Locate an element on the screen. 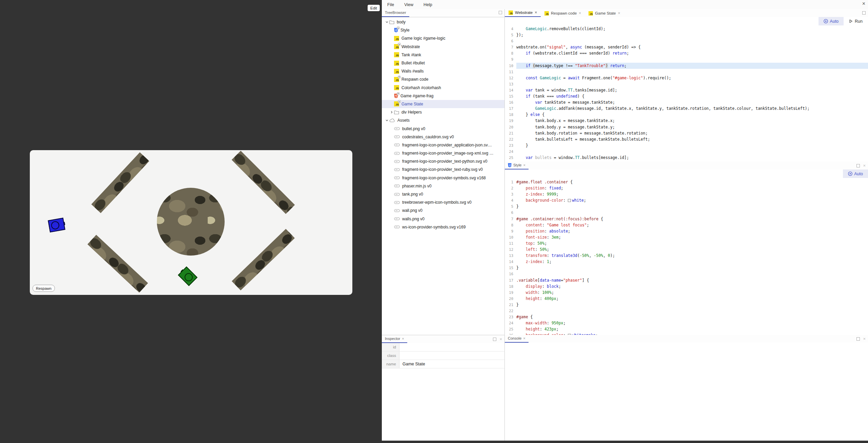 This screenshot has height=443, width=868. tree-item-game-state: JSGame State is located at coordinates (443, 104).